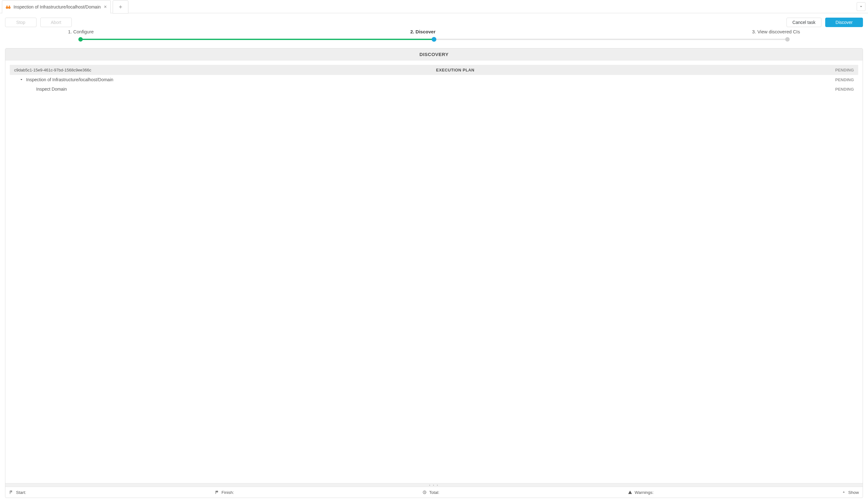 The height and width of the screenshot is (503, 868). Describe the element at coordinates (434, 485) in the screenshot. I see `resize-handle: • • •` at that location.